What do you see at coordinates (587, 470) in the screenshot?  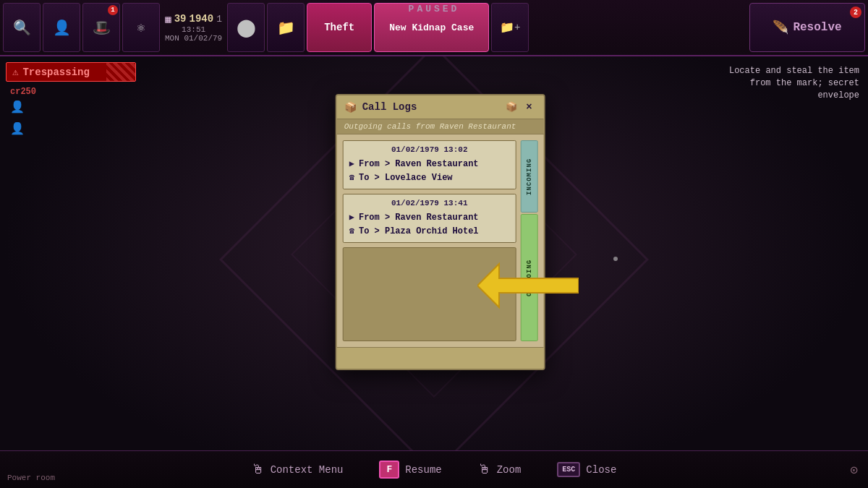 I see `close-action: ESC Close` at bounding box center [587, 470].